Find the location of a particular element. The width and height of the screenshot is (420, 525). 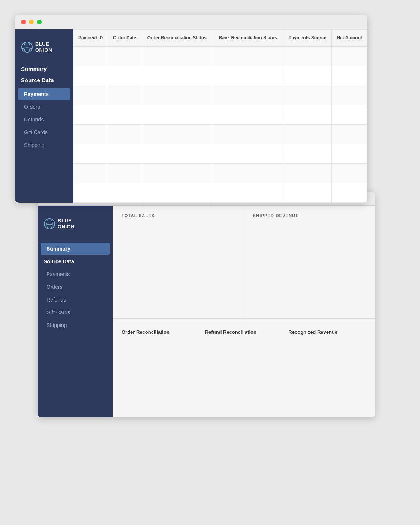

recognized-revenue-label: Recognized Revenue is located at coordinates (324, 332).